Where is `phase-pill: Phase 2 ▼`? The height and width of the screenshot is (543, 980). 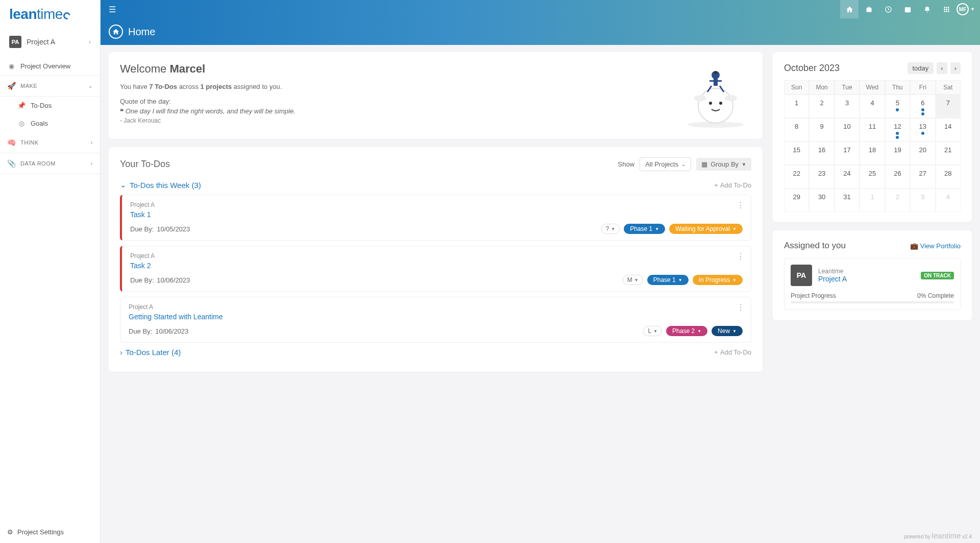 phase-pill: Phase 2 ▼ is located at coordinates (687, 331).